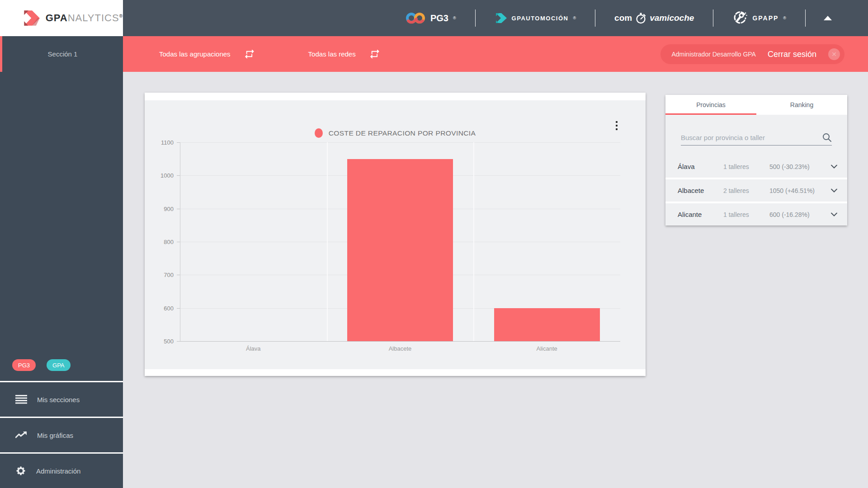 Image resolution: width=868 pixels, height=488 pixels. What do you see at coordinates (84, 18) in the screenshot?
I see `brand-wordmark: GPANALYTICS®` at bounding box center [84, 18].